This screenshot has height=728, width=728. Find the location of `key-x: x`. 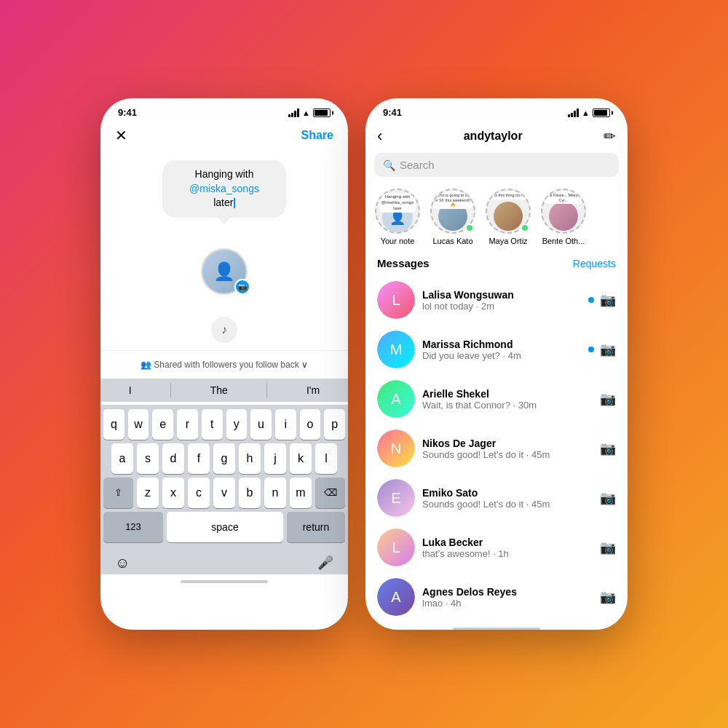

key-x: x is located at coordinates (173, 493).